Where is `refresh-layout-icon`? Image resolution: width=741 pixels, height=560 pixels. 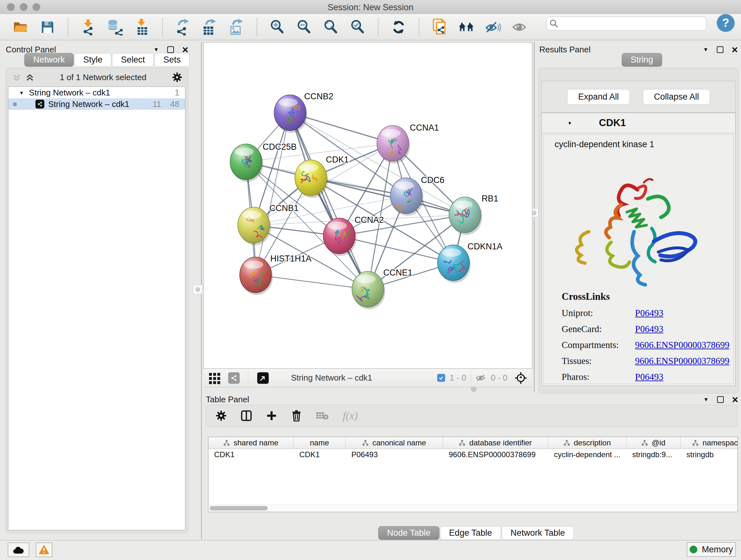 refresh-layout-icon is located at coordinates (399, 27).